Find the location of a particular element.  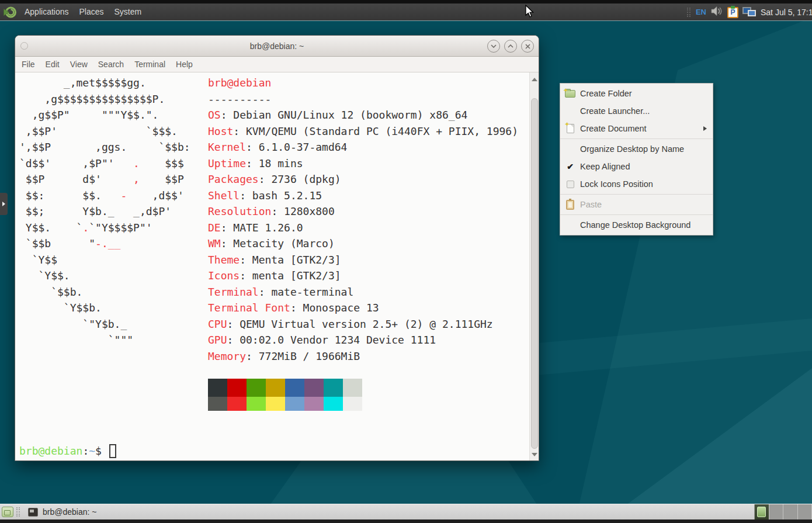

clipboard-letter: P is located at coordinates (733, 12).